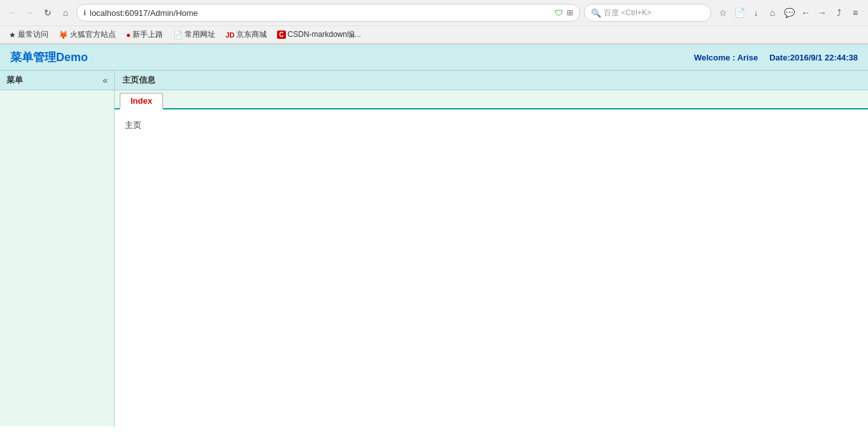  I want to click on app-title: 菜单管理Demo, so click(49, 57).